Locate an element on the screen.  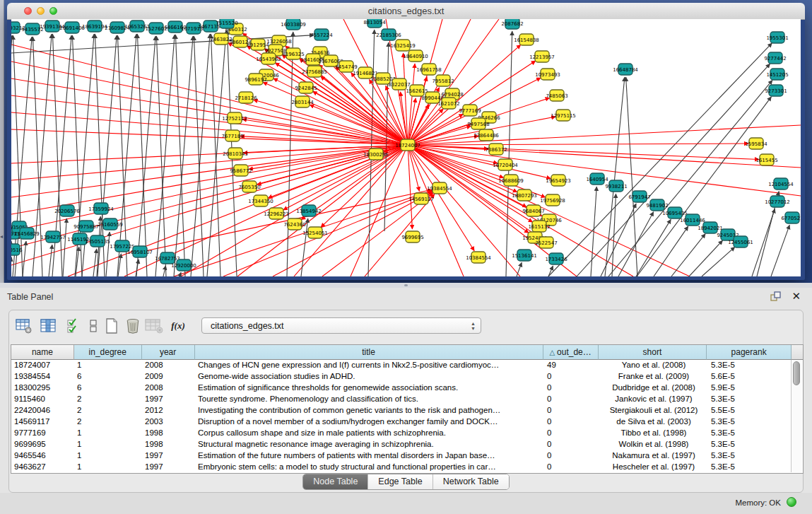
graph-node: 22185306 is located at coordinates (389, 35).